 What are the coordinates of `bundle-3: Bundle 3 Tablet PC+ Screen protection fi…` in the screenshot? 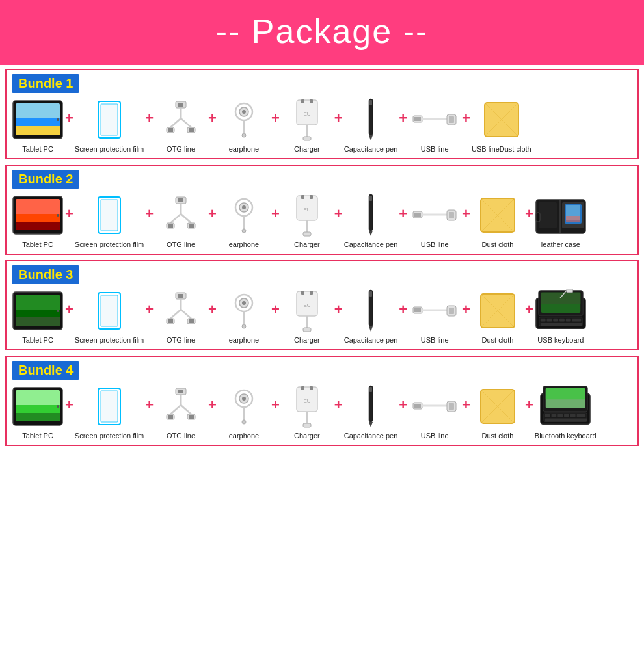 It's located at (322, 306).